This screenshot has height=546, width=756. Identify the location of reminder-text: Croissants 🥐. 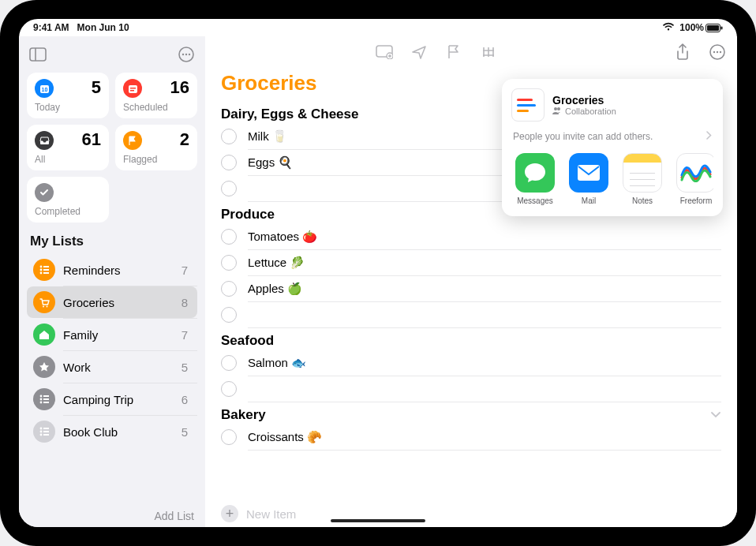
(285, 437).